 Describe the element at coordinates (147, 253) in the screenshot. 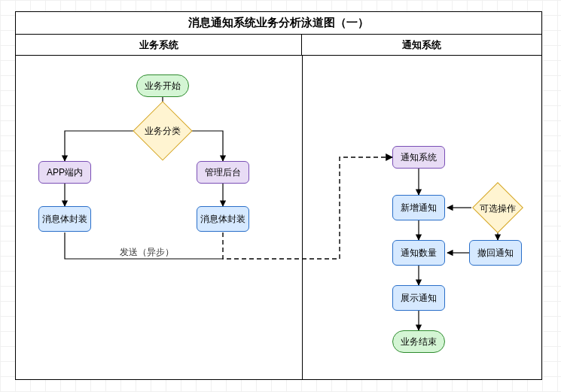

I see `edge-label-send-async: 发送（异步）` at that location.